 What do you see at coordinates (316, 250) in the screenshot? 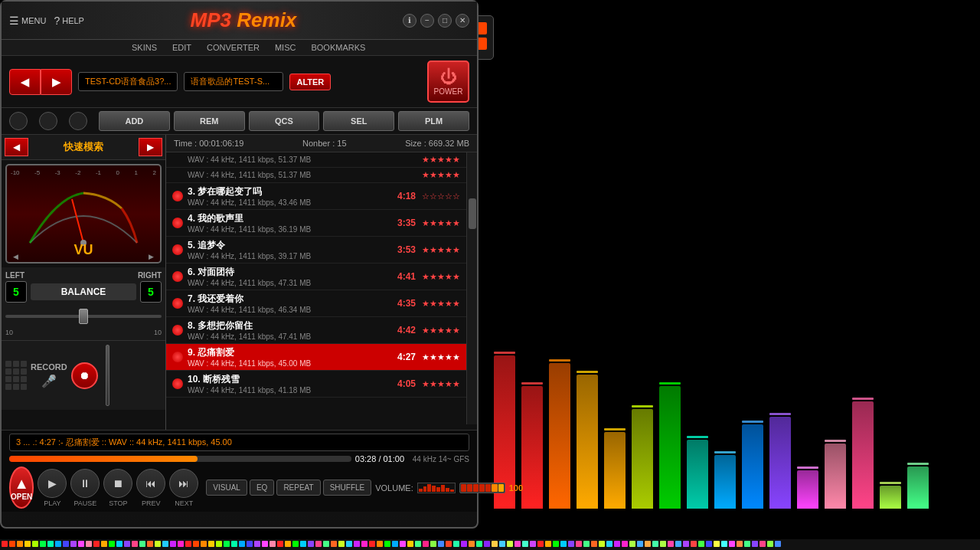
I see `playlist-item: 5. 追梦令 WAV : 44 kHz, 1411 kbps, 39.17 MB…` at bounding box center [316, 250].